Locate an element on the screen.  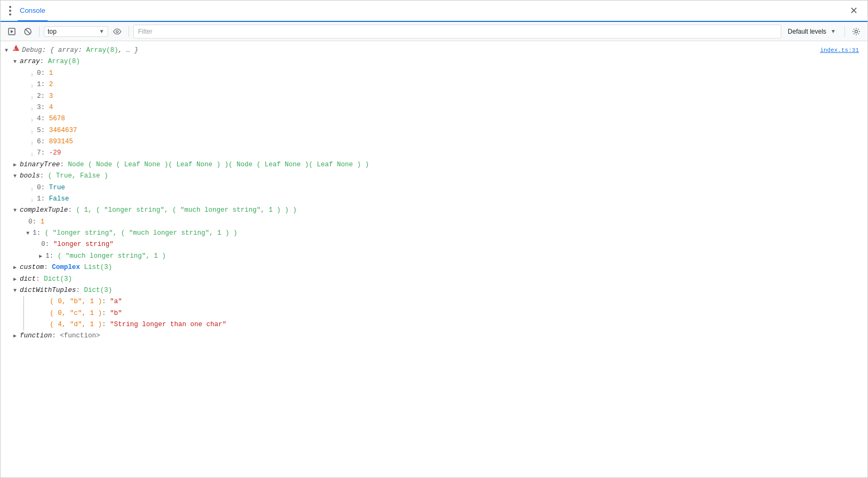
custom-toggle is located at coordinates (17, 268).